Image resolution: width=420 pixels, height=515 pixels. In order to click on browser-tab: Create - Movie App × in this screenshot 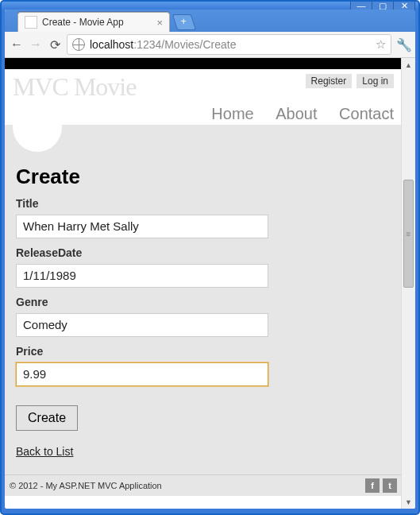, I will do `click(94, 22)`.